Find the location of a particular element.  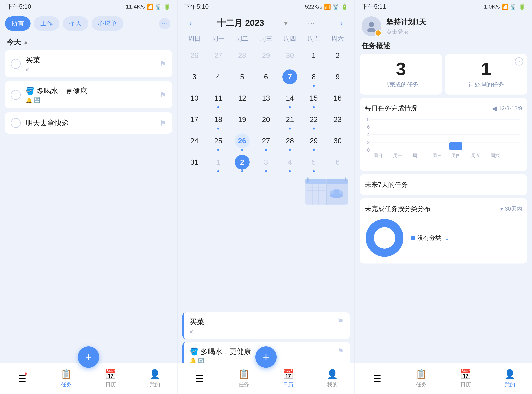

cal-cell: 7 is located at coordinates (290, 78).